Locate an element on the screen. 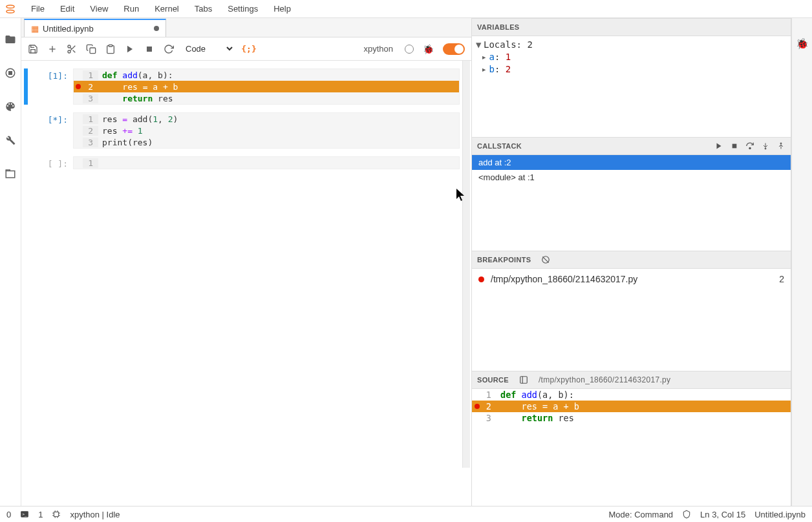 This screenshot has width=812, height=522. breakpoint-dot-icon is located at coordinates (481, 279).